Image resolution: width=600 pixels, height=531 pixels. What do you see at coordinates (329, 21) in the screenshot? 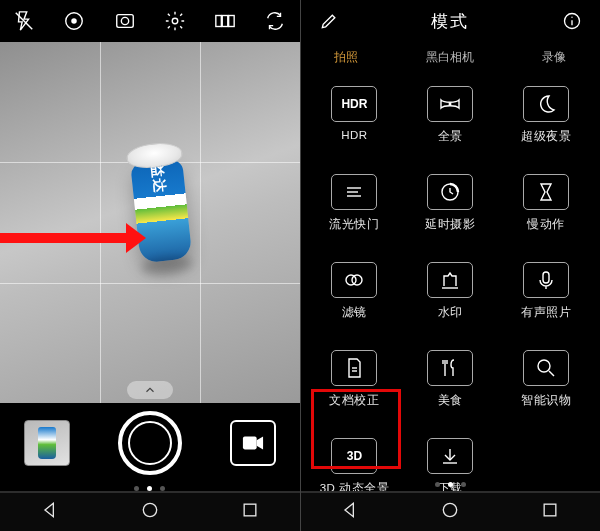
I see `edit-icon` at bounding box center [329, 21].